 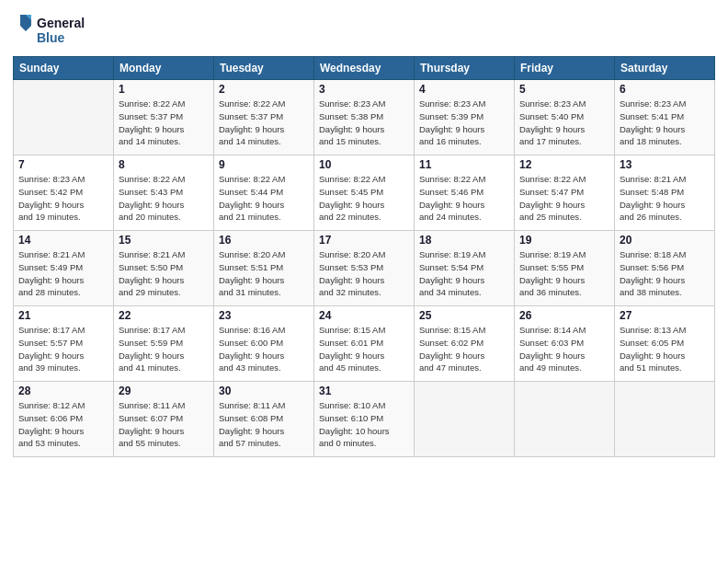 I want to click on calendar-cell: 5Sunrise: 8:23 AMSunset: 5:40 PMDaylight…, so click(x=564, y=118).